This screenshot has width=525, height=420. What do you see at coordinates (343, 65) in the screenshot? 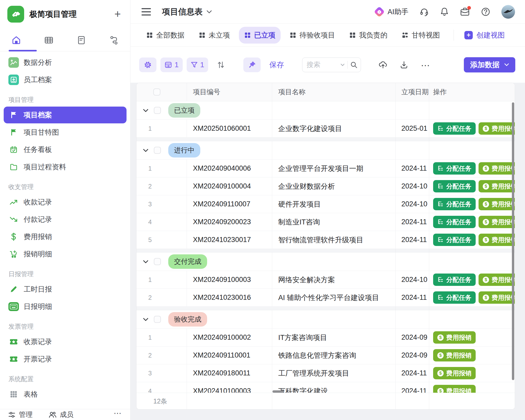
I see `search-scope-chevron-icon` at bounding box center [343, 65].